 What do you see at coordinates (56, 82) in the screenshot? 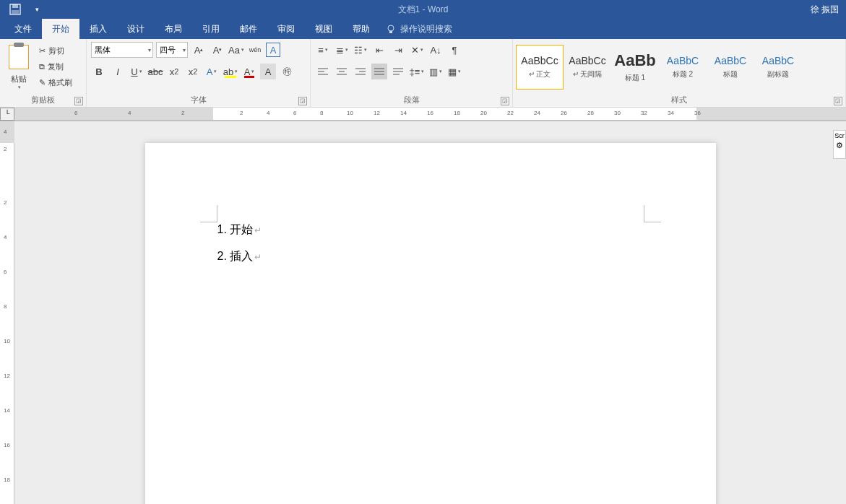
I see `format-painter-button: ✎格式刷` at bounding box center [56, 82].